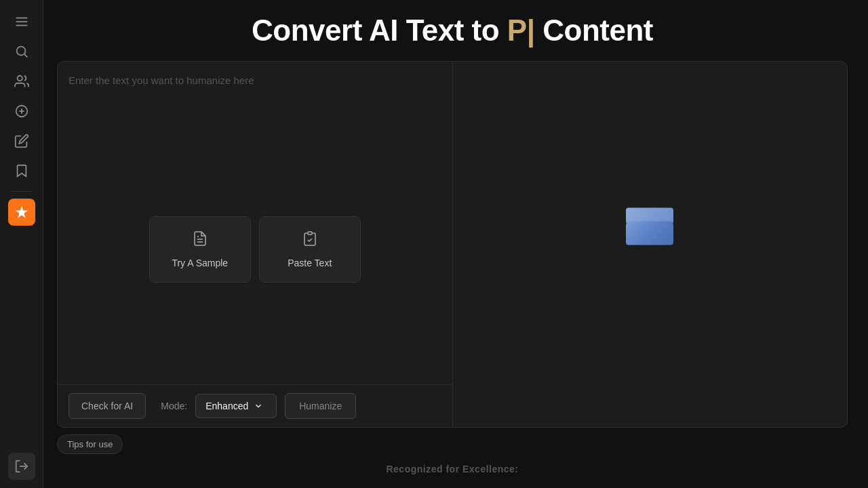  What do you see at coordinates (650, 226) in the screenshot?
I see `inbox-illustration` at bounding box center [650, 226].